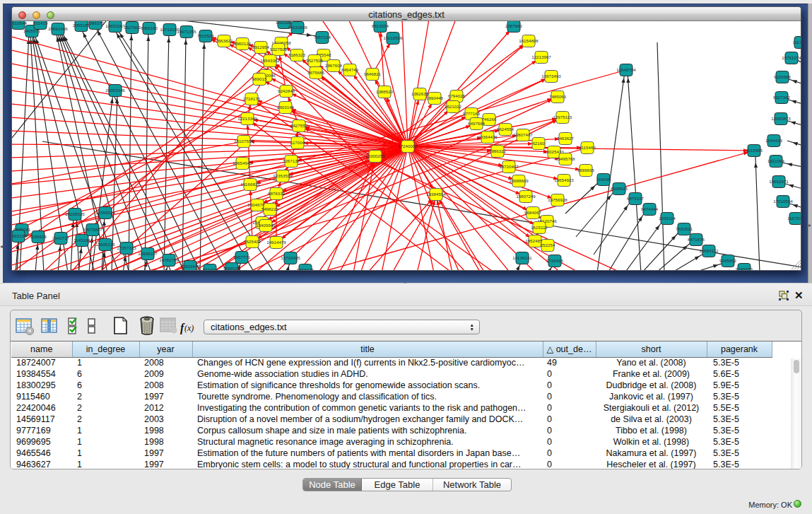 The width and height of the screenshot is (812, 514). I want to click on svg-text: 20691406, so click(58, 28).